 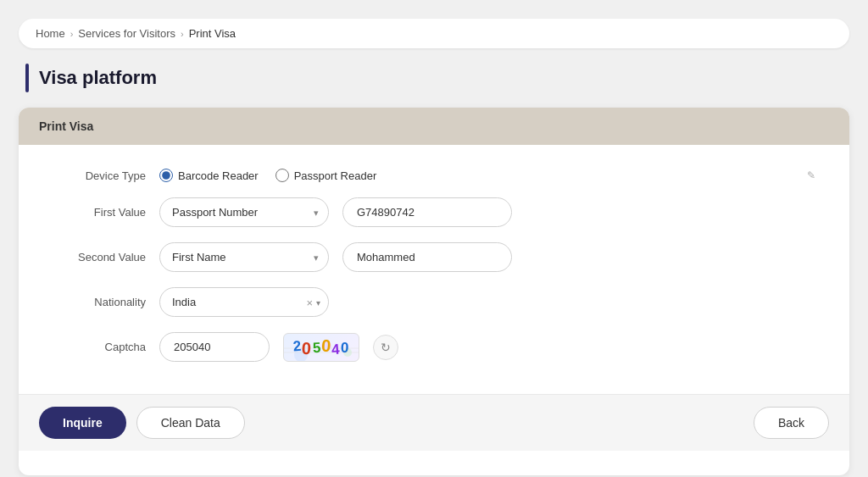 What do you see at coordinates (321, 347) in the screenshot?
I see `captcha-digit-display: 205040` at bounding box center [321, 347].